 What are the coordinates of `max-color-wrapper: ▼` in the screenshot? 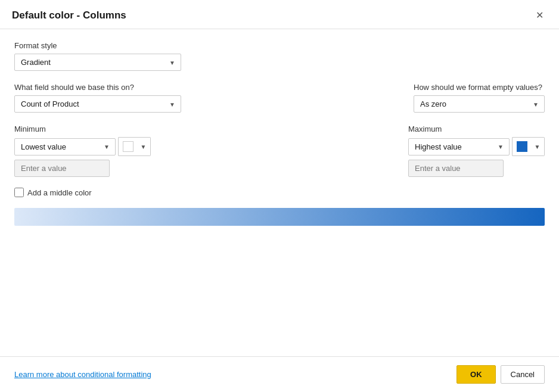 It's located at (528, 147).